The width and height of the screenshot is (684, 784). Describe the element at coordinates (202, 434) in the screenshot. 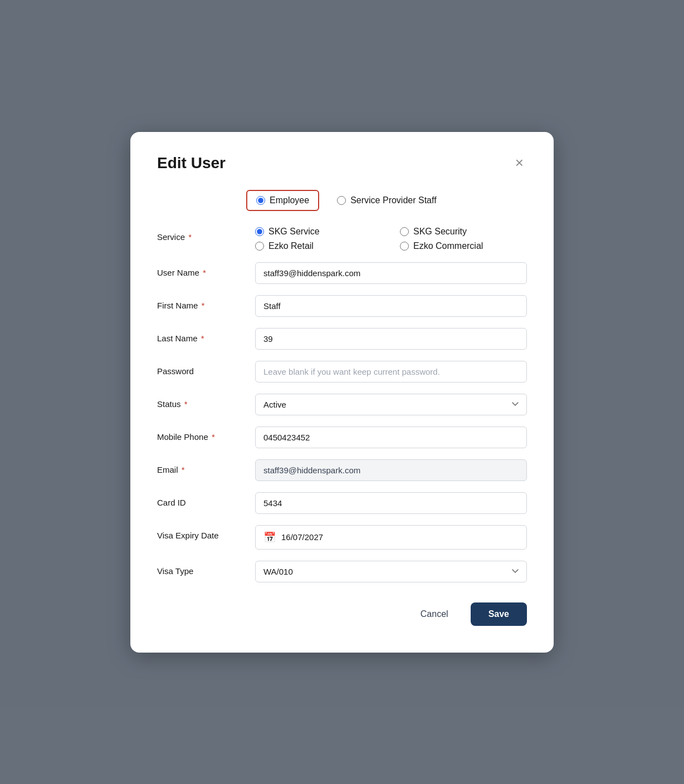

I see `mobile-phone-label: Mobile Phone *` at that location.